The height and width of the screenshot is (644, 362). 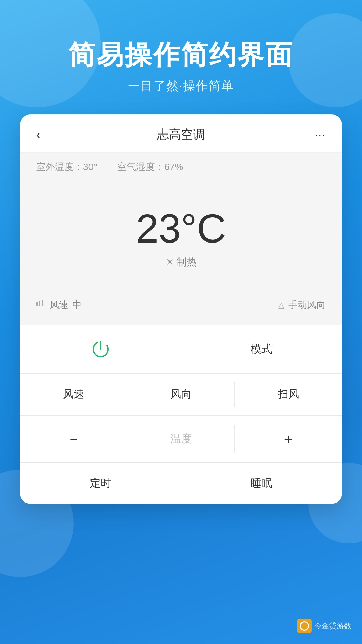 I want to click on temp-ctrl-label: 温度, so click(x=181, y=439).